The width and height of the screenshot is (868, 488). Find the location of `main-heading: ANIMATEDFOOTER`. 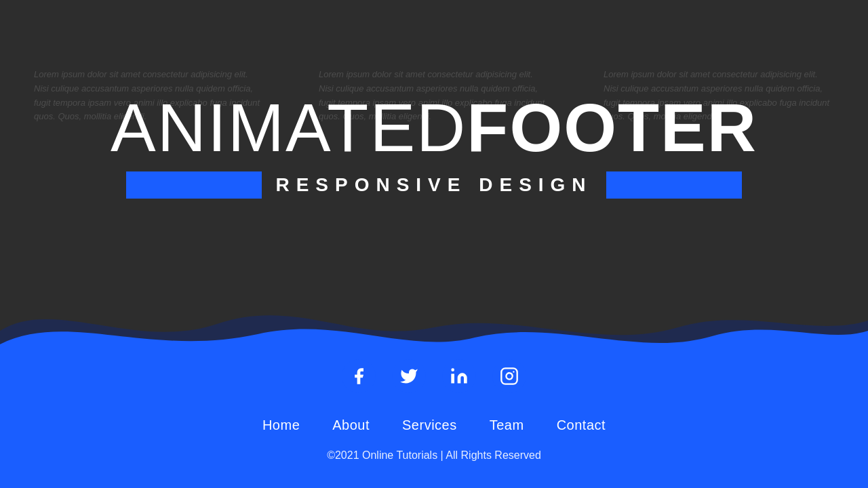

main-heading: ANIMATEDFOOTER is located at coordinates (434, 127).